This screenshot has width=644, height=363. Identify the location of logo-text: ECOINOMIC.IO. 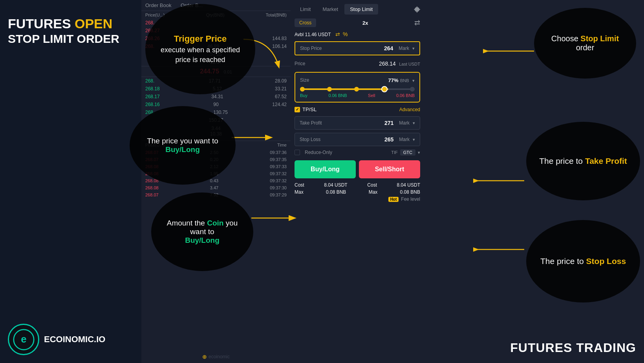
(75, 339).